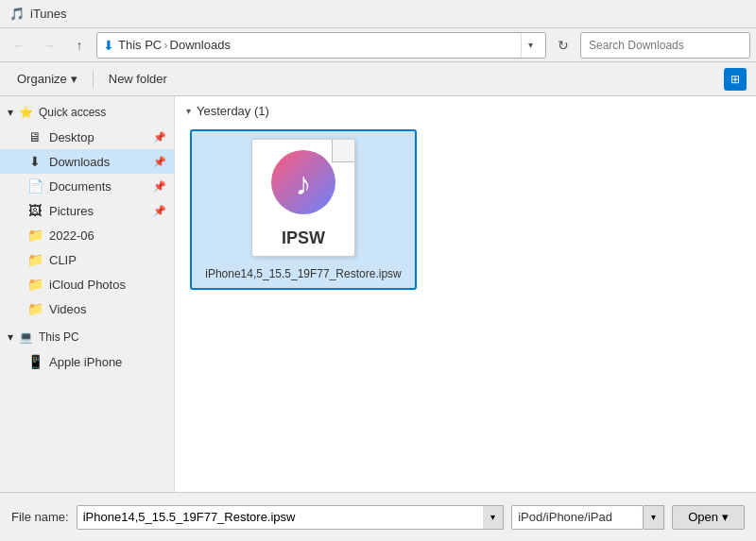 The image size is (756, 541). What do you see at coordinates (303, 182) in the screenshot?
I see `itunes-logo: ♪` at bounding box center [303, 182].